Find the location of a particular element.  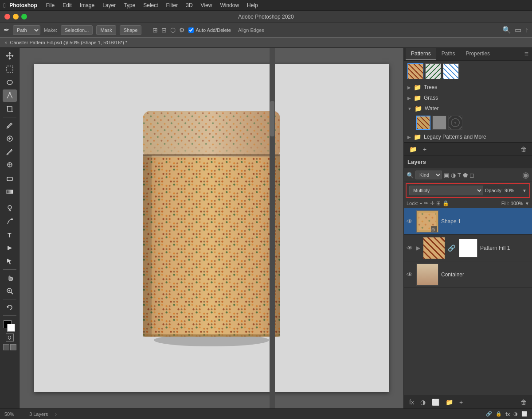

pattern-group-water: ▼ 📁 Water is located at coordinates (468, 109).